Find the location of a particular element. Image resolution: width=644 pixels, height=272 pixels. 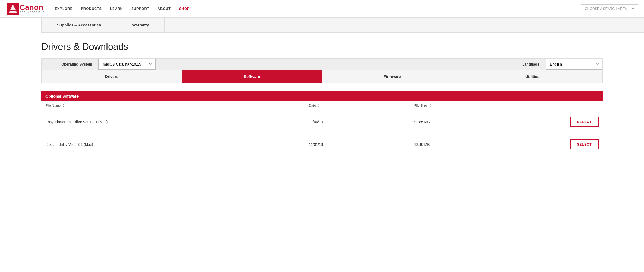

cell-filename-2: IJ Scan Utility Ver.2.3.6 (Mac) is located at coordinates (177, 145).